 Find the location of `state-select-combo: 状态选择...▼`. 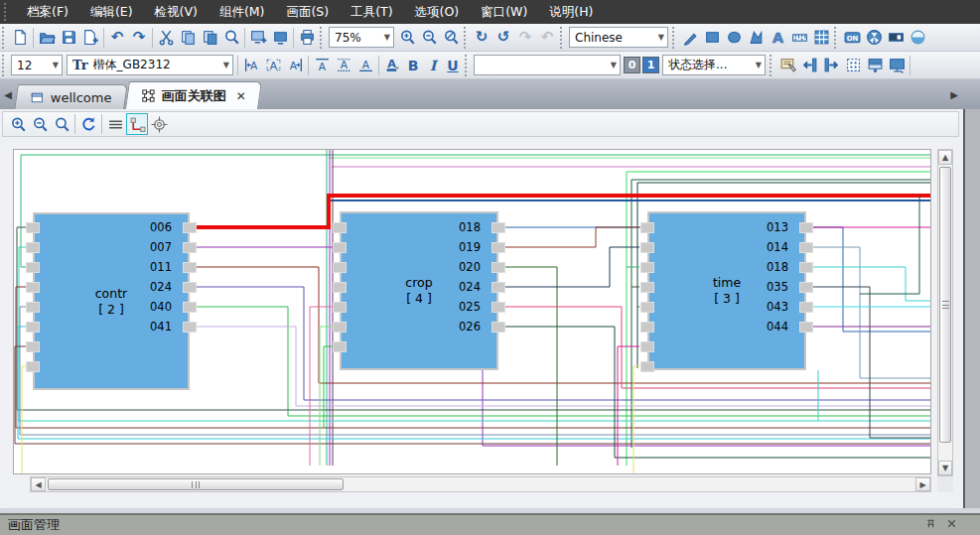

state-select-combo: 状态选择...▼ is located at coordinates (714, 66).